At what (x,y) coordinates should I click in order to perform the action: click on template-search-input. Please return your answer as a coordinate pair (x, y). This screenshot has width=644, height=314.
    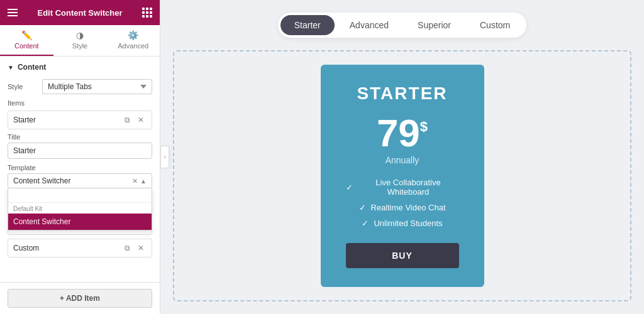
    Looking at the image, I should click on (80, 196).